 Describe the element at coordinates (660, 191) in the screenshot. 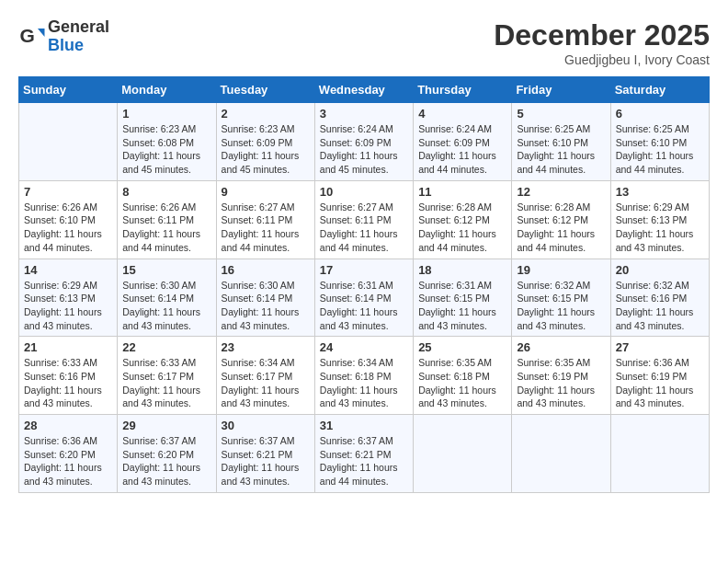

I see `day-number: 13` at that location.